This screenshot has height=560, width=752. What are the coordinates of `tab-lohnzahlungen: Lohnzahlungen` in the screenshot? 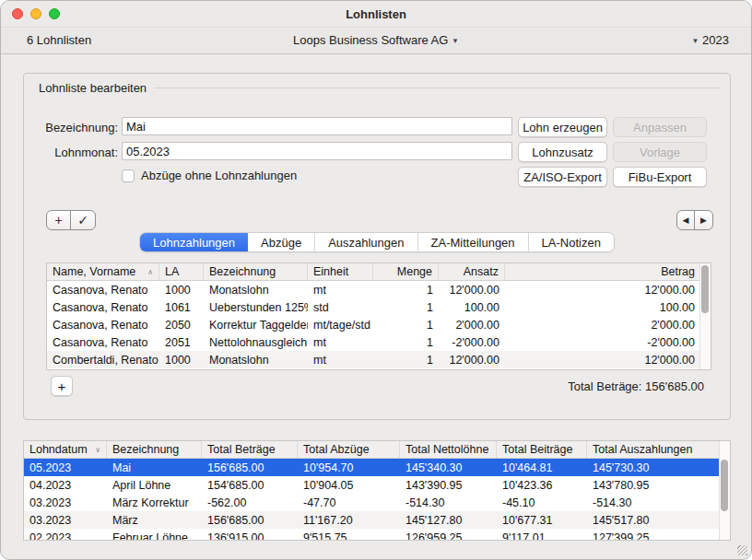 It's located at (194, 242).